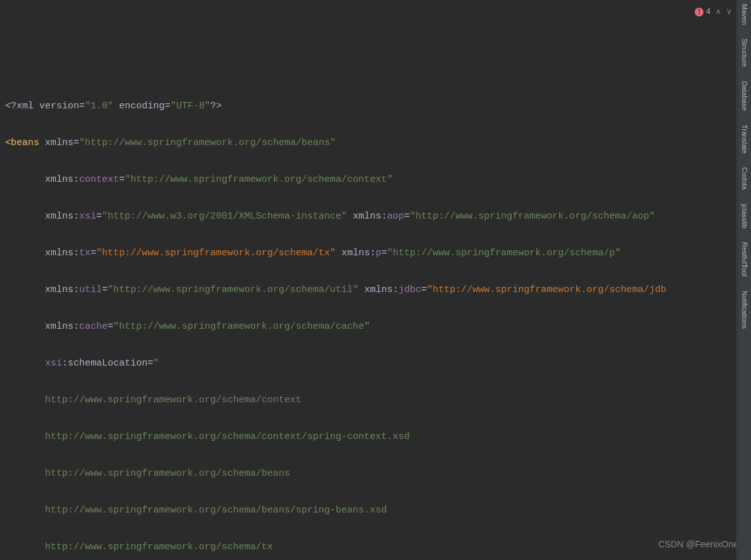 The width and height of the screenshot is (751, 560). I want to click on code-line: <?xml version="1.0" encoding="UTF-8"?>, so click(378, 106).